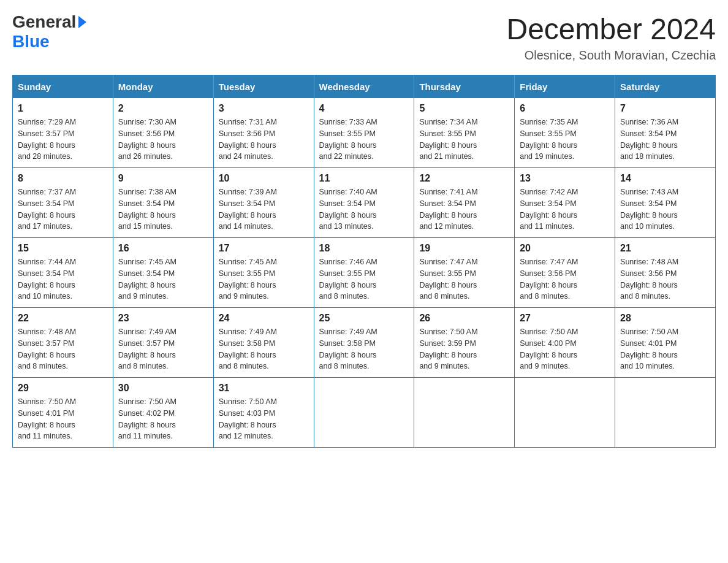 The width and height of the screenshot is (728, 563). Describe the element at coordinates (63, 178) in the screenshot. I see `day-number: 8` at that location.